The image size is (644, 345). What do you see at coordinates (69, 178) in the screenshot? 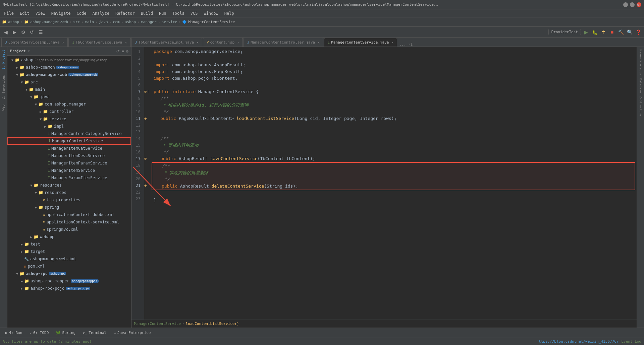
I see `tree-item-mpis-service: I ManagerParamItemService` at bounding box center [69, 178].